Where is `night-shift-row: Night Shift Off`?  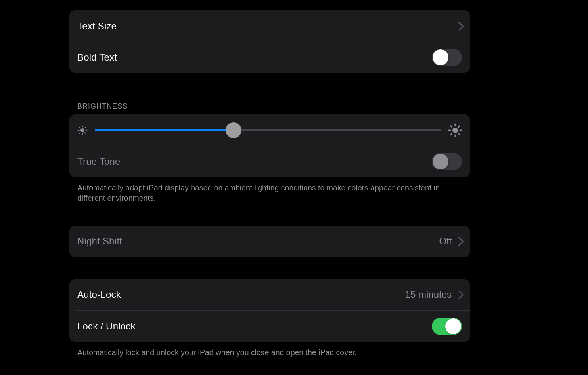
night-shift-row: Night Shift Off is located at coordinates (270, 242).